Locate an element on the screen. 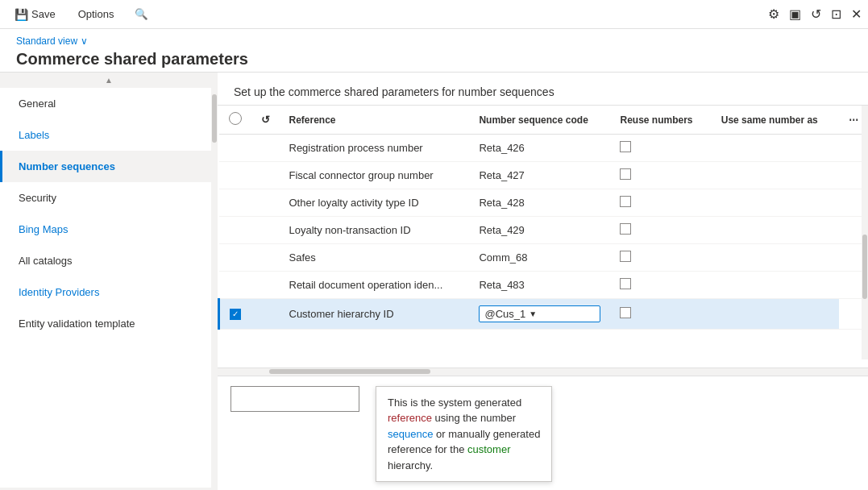 Image resolution: width=868 pixels, height=490 pixels. sidebar-item-general: General is located at coordinates (109, 103).